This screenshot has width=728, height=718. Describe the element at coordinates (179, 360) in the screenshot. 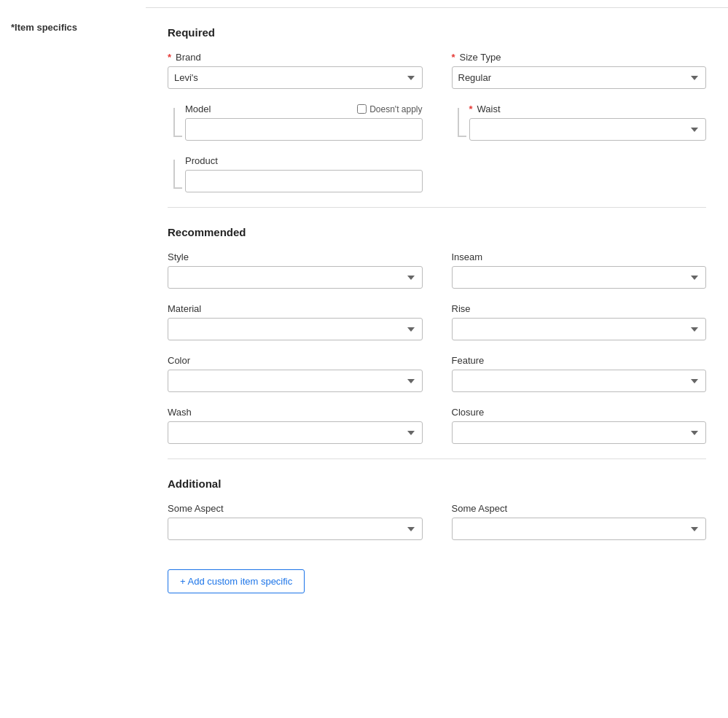

I see `color-label-text: Color` at that location.